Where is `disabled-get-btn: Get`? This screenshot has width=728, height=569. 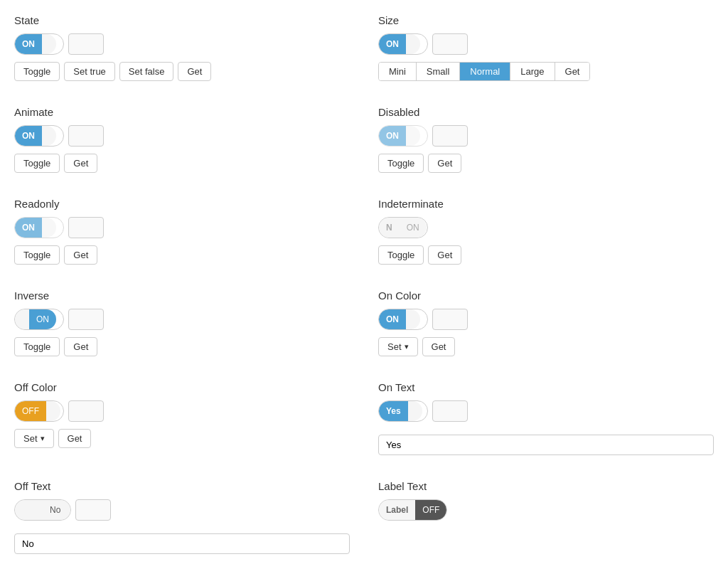 disabled-get-btn: Get is located at coordinates (445, 164).